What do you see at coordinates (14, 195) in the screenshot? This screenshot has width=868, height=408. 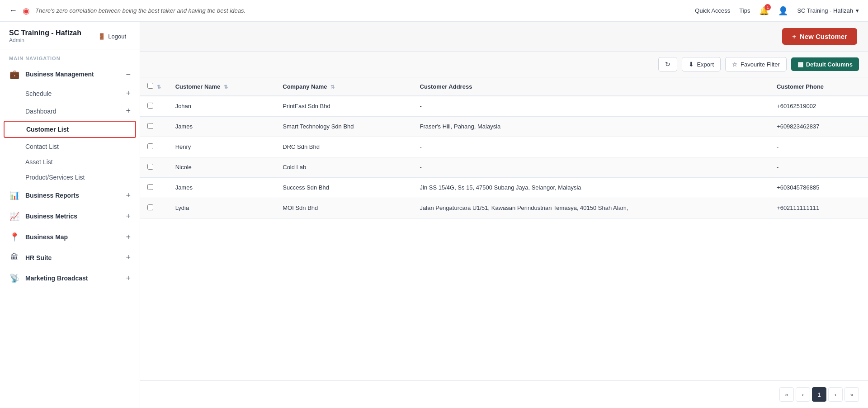 I see `business-reports-icon: 📊` at bounding box center [14, 195].